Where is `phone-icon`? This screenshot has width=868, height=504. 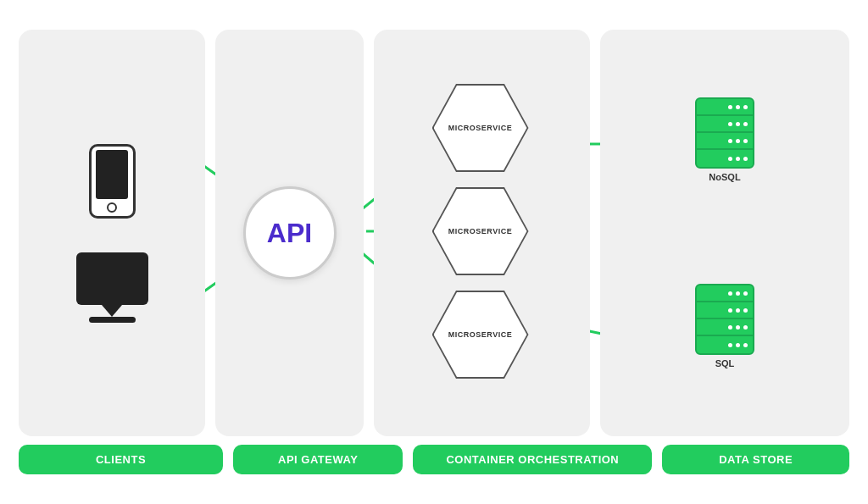 phone-icon is located at coordinates (112, 181).